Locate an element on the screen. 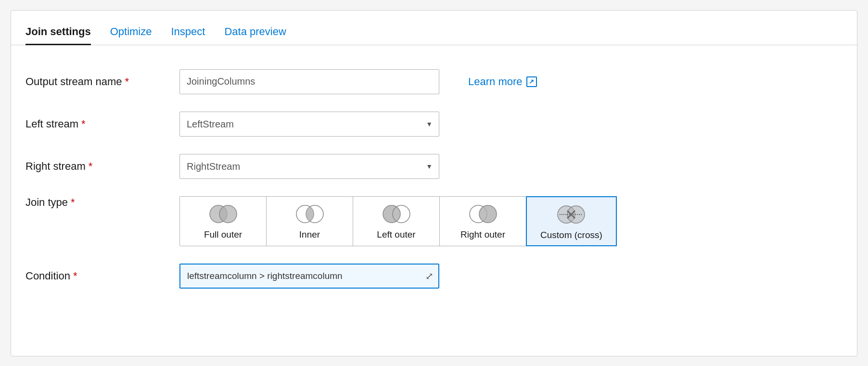  join-option-right-outer: Right outer is located at coordinates (483, 221).